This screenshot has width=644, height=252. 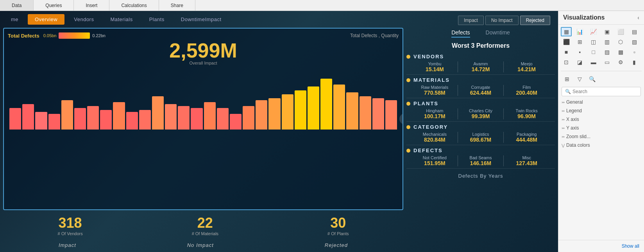 I want to click on python-viz-icon: ⚙, so click(x=621, y=62).